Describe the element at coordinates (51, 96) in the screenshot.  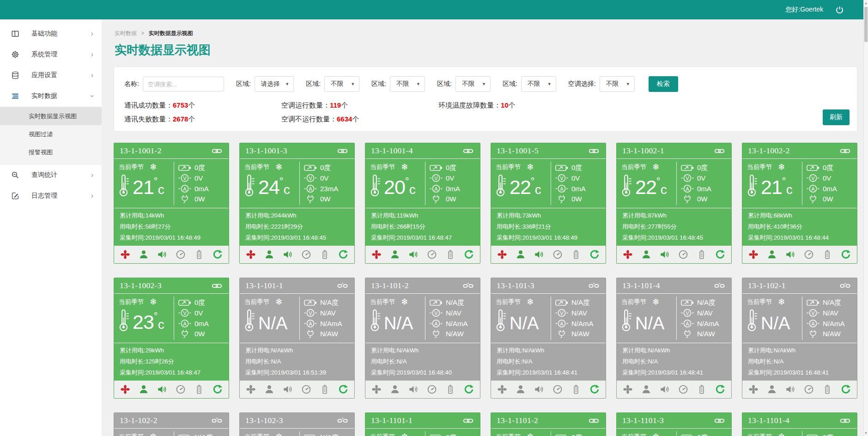
I see `sidebar-item: 实时数据 ›` at that location.